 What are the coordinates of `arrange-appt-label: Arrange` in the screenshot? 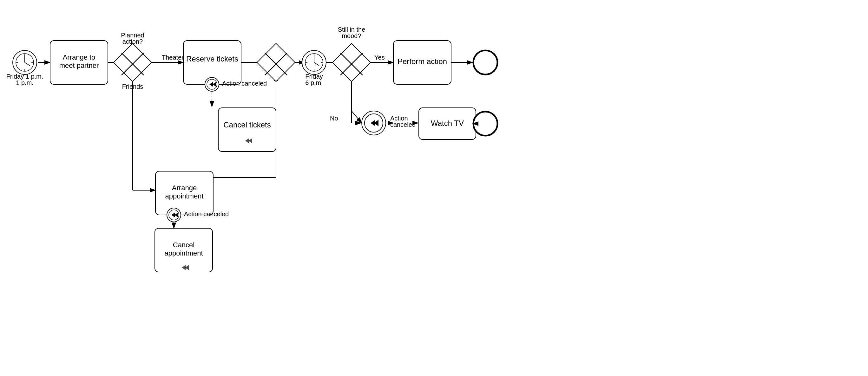 It's located at (184, 188).